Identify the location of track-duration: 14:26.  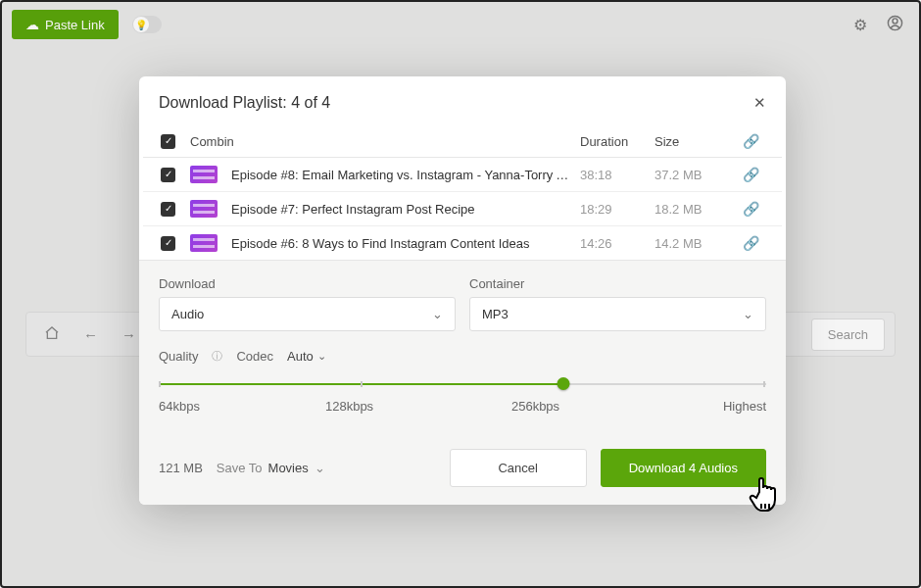
(614, 243).